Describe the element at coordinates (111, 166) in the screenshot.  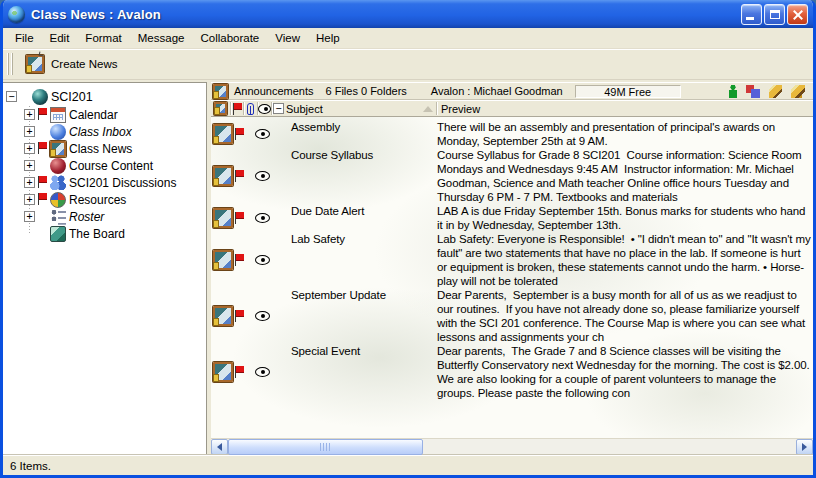
I see `tree-item-label: Course Content` at that location.